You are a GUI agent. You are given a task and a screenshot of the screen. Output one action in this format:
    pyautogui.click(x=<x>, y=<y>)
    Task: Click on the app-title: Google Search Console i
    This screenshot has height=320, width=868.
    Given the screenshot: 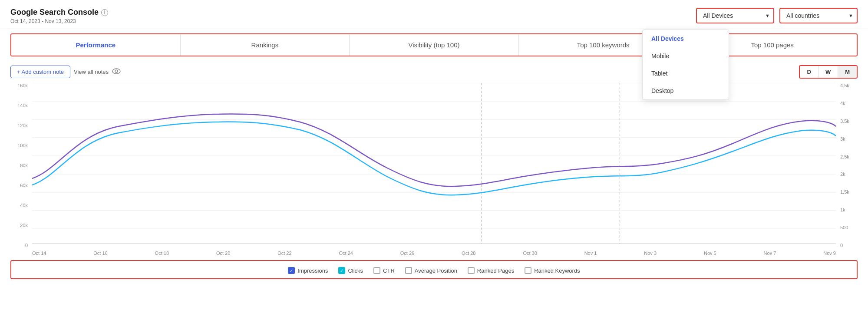 What is the action you would take?
    pyautogui.click(x=59, y=12)
    